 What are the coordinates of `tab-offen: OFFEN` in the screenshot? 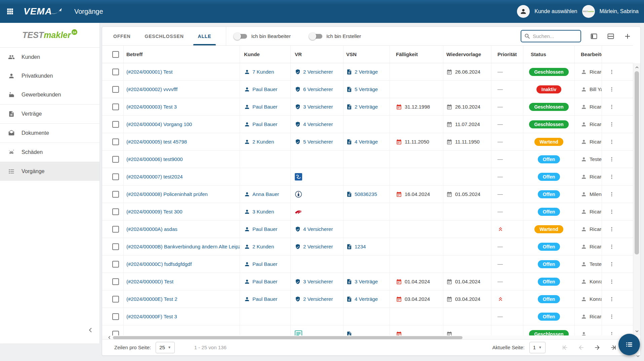 It's located at (122, 36).